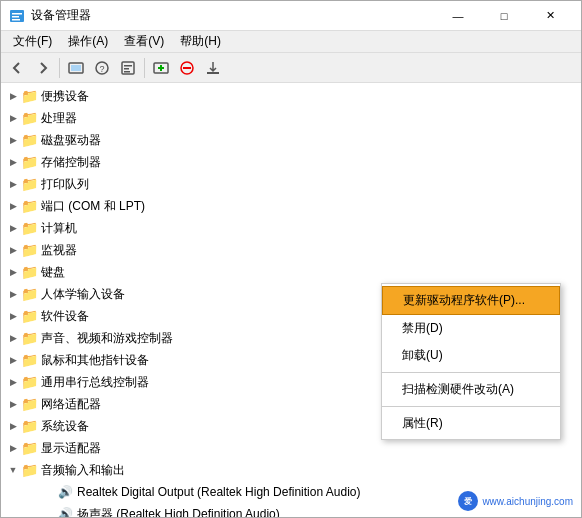 The image size is (582, 518). I want to click on back-button, so click(17, 68).